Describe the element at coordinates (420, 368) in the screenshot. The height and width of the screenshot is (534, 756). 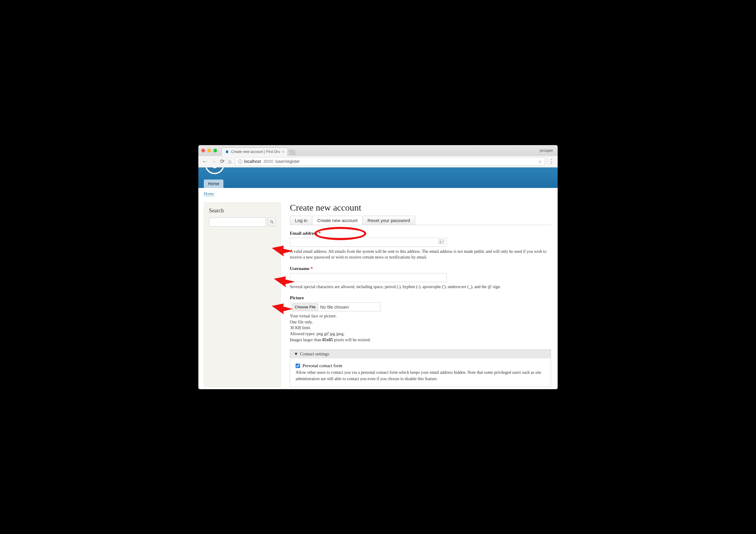
I see `contact-settings-fieldset: ▼ Contact settings Personal contact form…` at that location.